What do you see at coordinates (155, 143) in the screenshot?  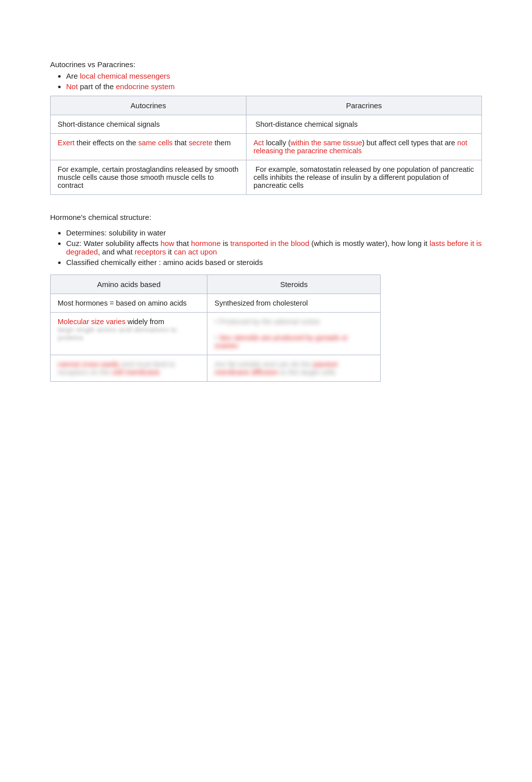 I see `same-cells-text: same cells` at bounding box center [155, 143].